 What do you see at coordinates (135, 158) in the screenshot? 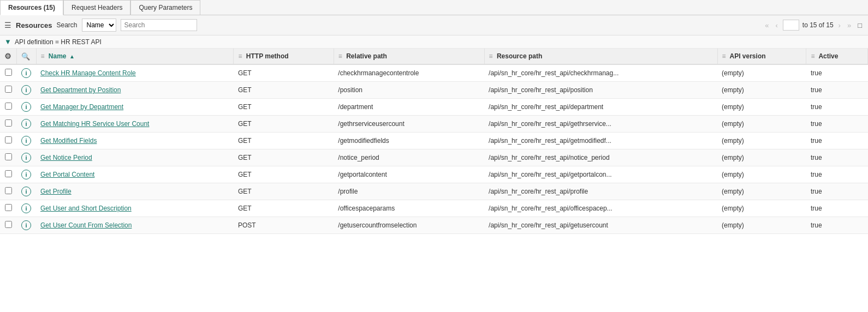
I see `row-name-cell: Get Notice Period` at bounding box center [135, 158].